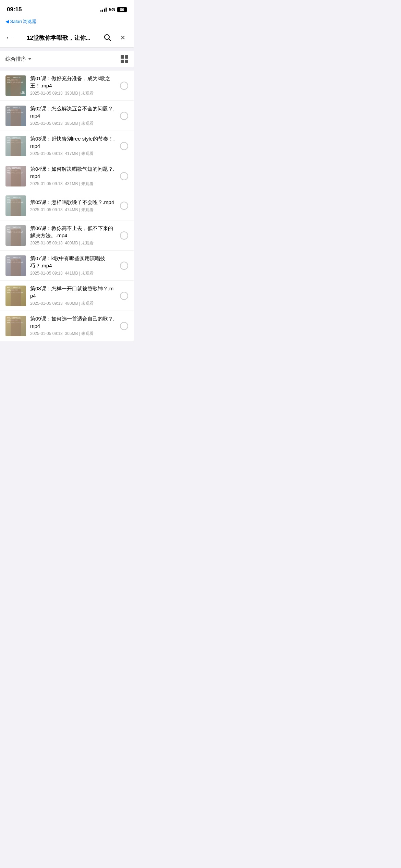 The height and width of the screenshot is (868, 401). What do you see at coordinates (112, 10) in the screenshot?
I see `network-label: 5G` at bounding box center [112, 10].